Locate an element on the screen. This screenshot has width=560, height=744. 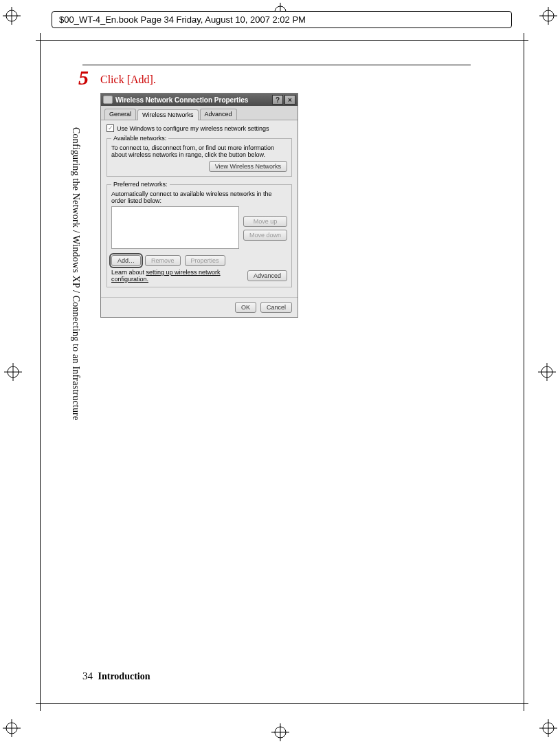
dialog-footer: OK Cancel is located at coordinates (199, 307).